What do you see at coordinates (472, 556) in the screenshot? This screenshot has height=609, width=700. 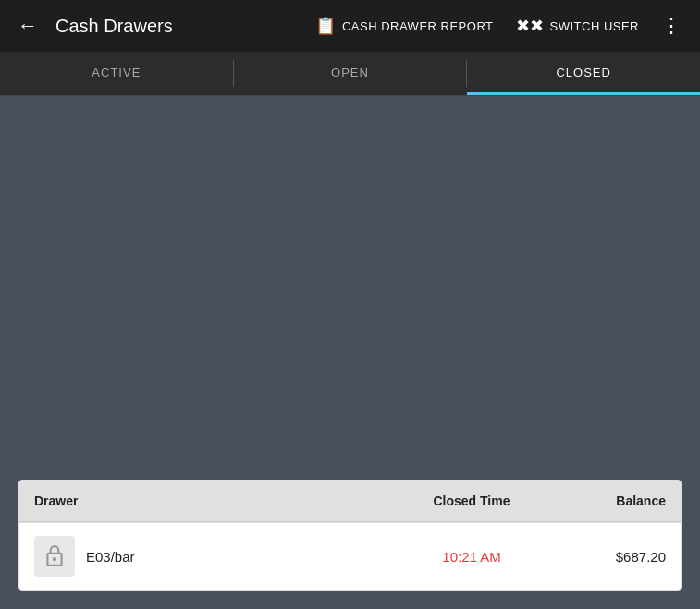 I see `closed-time-cell: 10:21 AM` at bounding box center [472, 556].